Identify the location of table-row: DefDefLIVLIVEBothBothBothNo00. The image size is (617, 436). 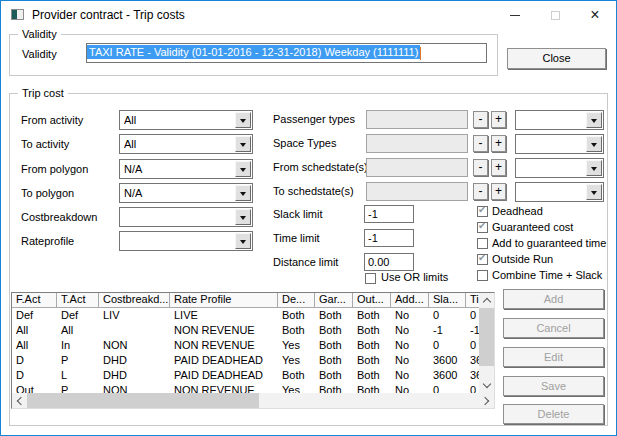
(246, 316).